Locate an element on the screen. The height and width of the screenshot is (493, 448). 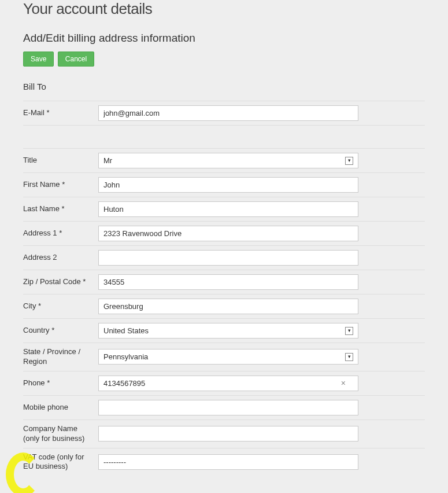
address2-field is located at coordinates (228, 258).